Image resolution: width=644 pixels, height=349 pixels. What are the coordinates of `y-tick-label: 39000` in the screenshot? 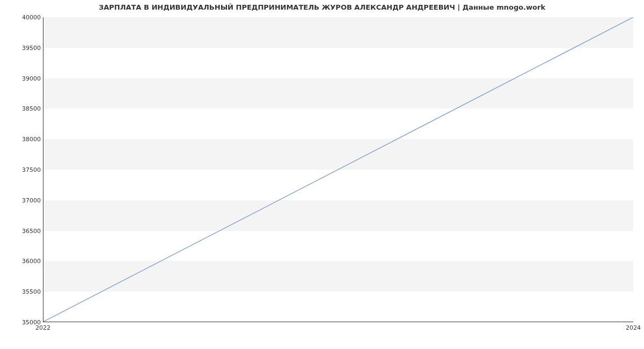 It's located at (25, 78).